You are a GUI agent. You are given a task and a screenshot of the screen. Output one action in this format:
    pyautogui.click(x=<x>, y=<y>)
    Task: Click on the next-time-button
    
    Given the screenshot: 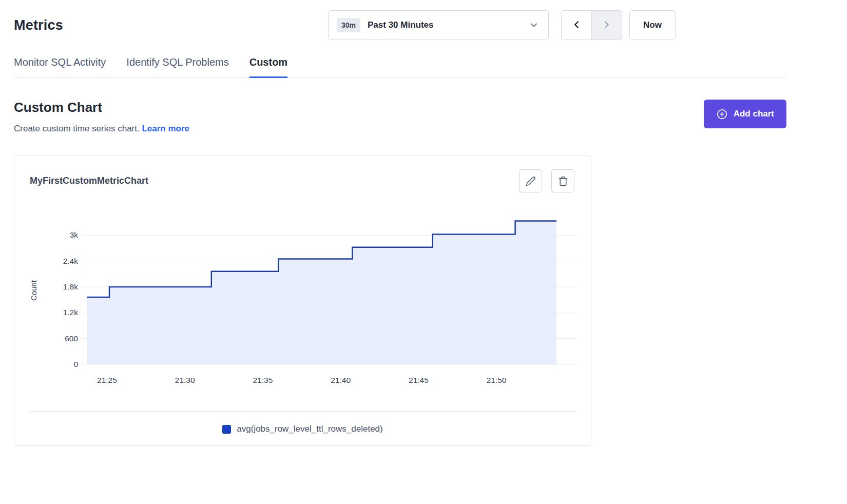 What is the action you would take?
    pyautogui.click(x=607, y=25)
    